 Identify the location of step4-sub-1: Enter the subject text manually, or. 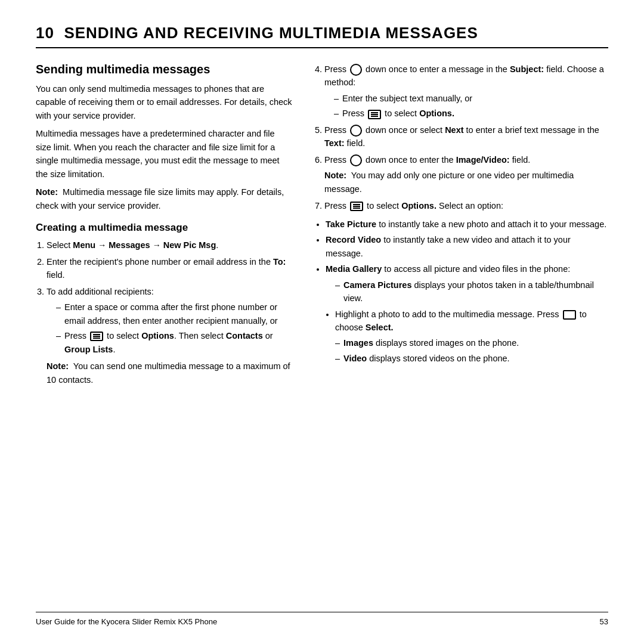
(471, 98).